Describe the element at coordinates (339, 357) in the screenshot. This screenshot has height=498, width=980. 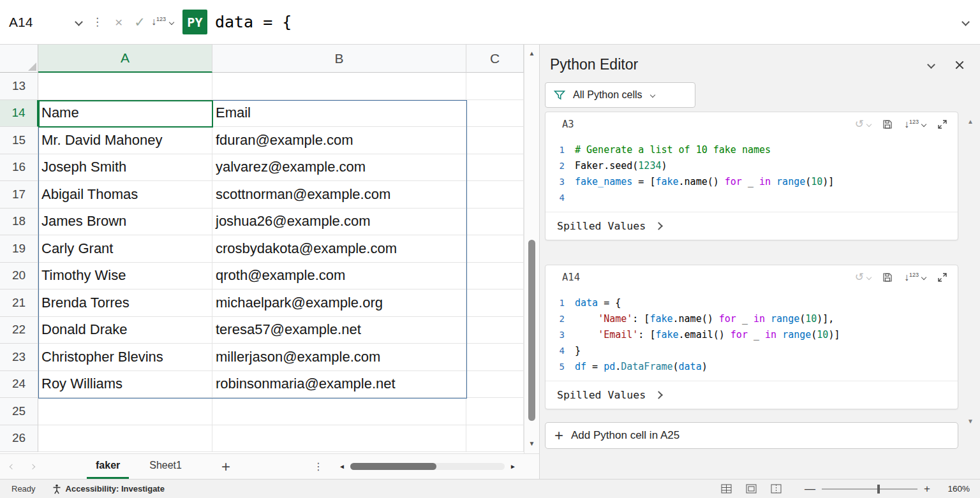
I see `cell-B23: millerjason@example.com` at that location.